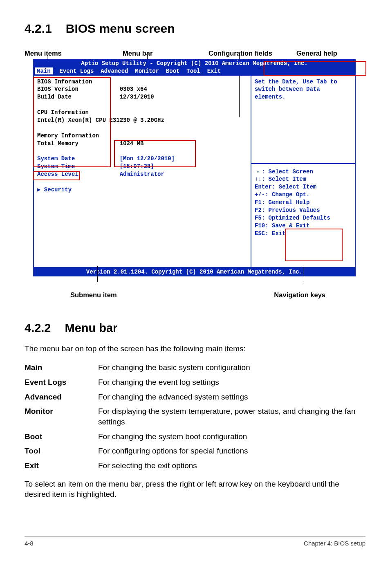  I want to click on paragraph: The menu bar on top of the screen has th…, so click(195, 349).